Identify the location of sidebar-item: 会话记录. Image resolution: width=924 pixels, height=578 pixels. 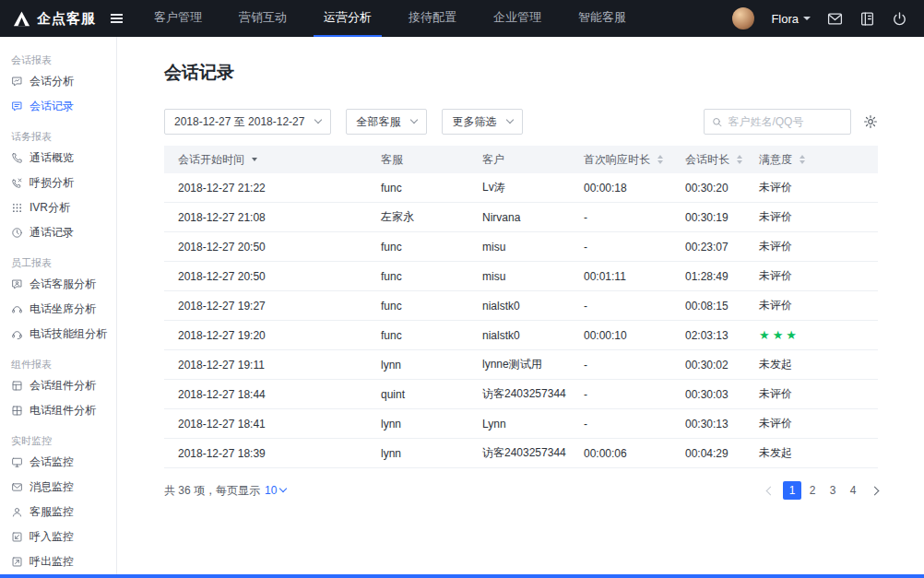
(58, 107).